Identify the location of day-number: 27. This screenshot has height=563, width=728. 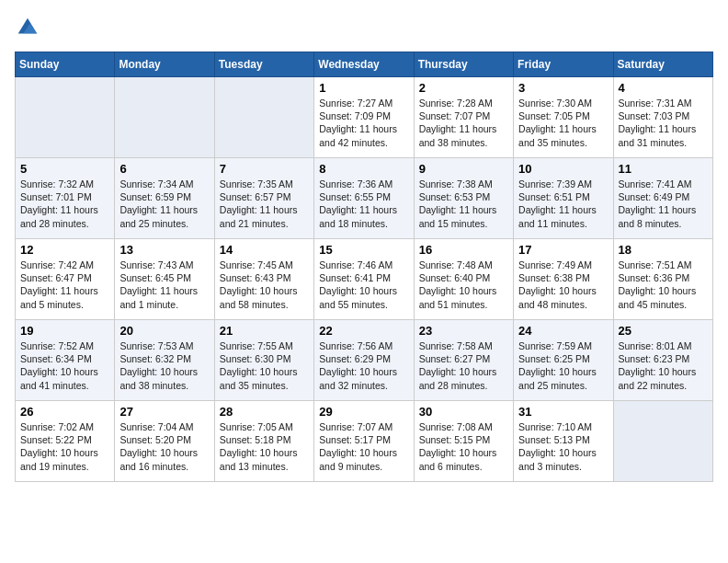
(164, 412).